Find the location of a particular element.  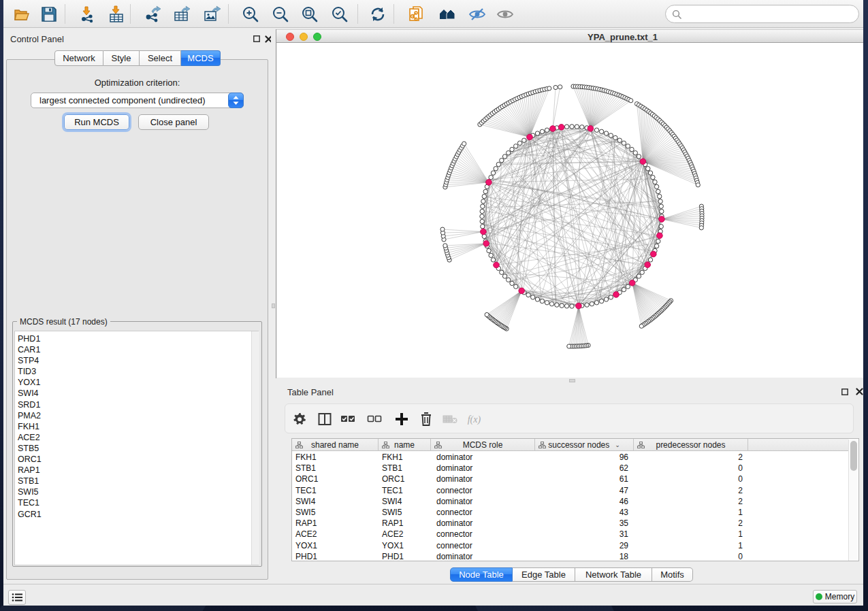

mcds-result-item: CAR1 is located at coordinates (136, 350).